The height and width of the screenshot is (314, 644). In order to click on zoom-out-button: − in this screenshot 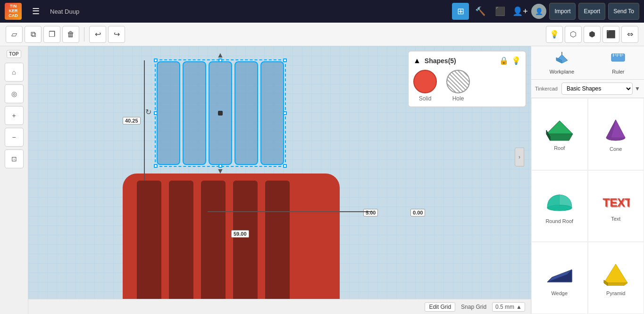, I will do `click(14, 137)`.